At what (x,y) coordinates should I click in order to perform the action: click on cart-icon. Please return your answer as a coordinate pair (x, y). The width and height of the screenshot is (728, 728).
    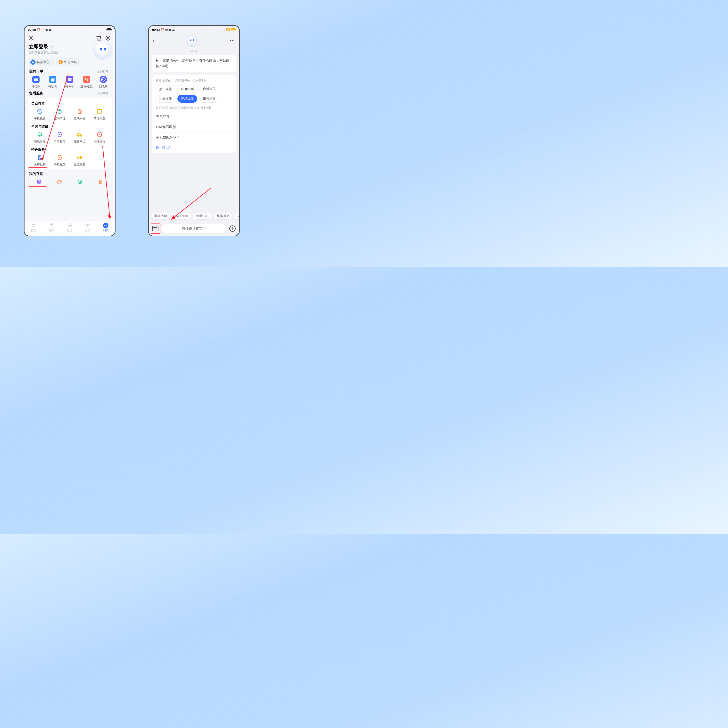
    Looking at the image, I should click on (99, 38).